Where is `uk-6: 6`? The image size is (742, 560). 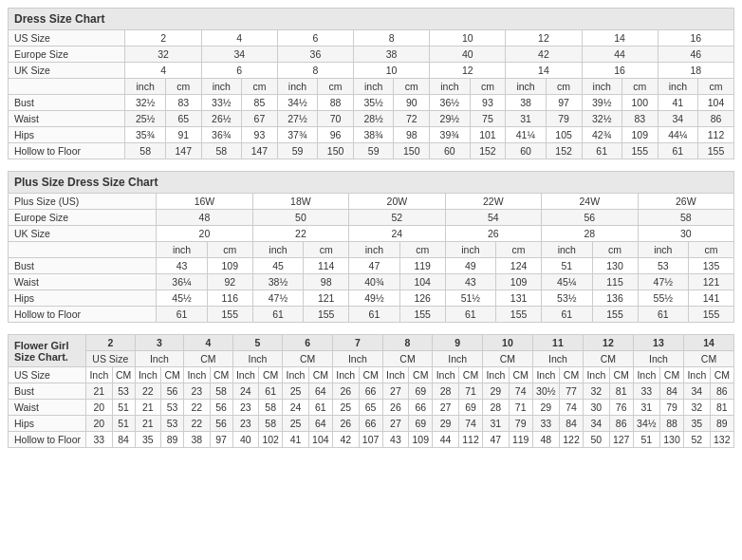
uk-6: 6 is located at coordinates (239, 70).